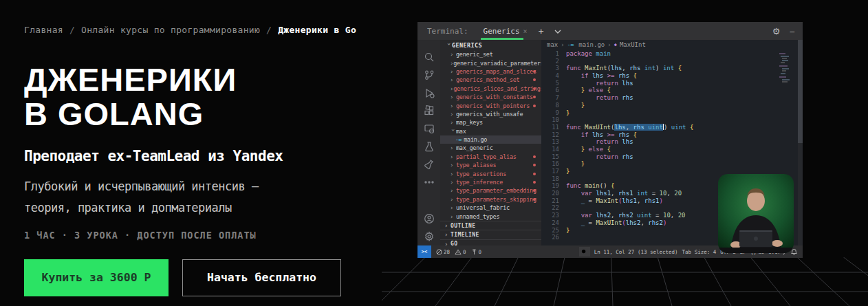 This screenshot has width=868, height=306. What do you see at coordinates (794, 252) in the screenshot?
I see `bell-icon` at bounding box center [794, 252].